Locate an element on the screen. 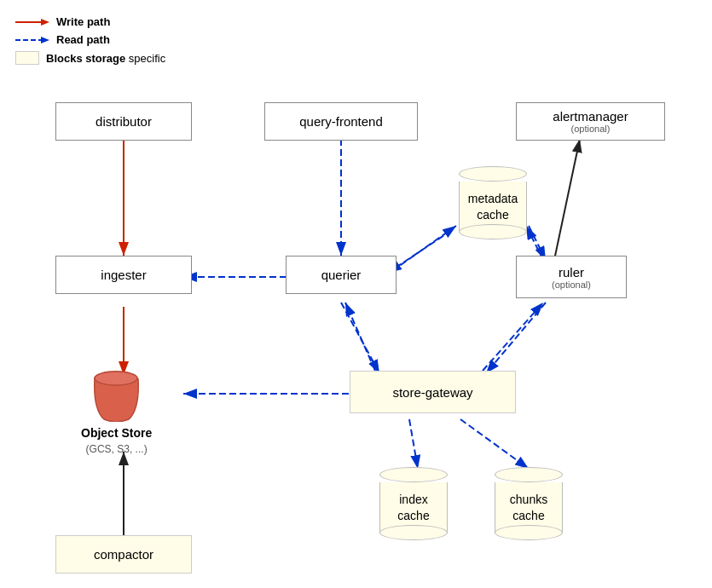 This screenshot has height=588, width=712. legend: Write path Read path Blocks storage spec… is located at coordinates (90, 40).